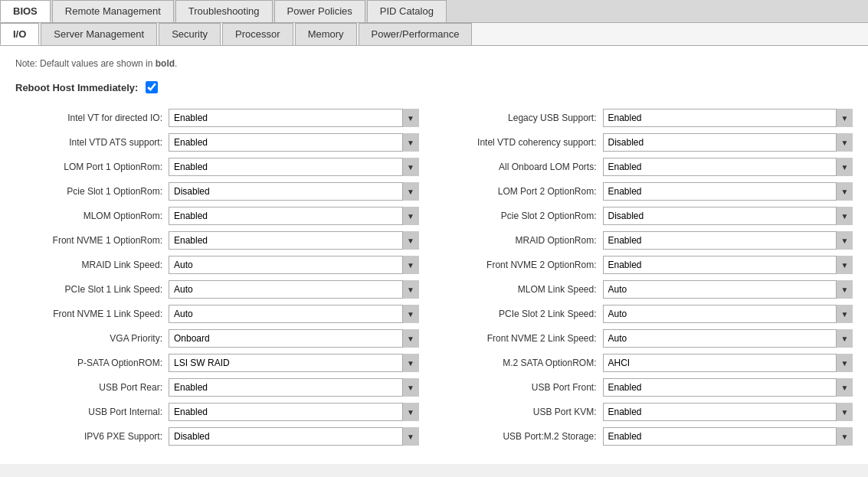 This screenshot has height=477, width=868. I want to click on setting-row: Intel VTD ATS support:Enabled▼, so click(218, 142).